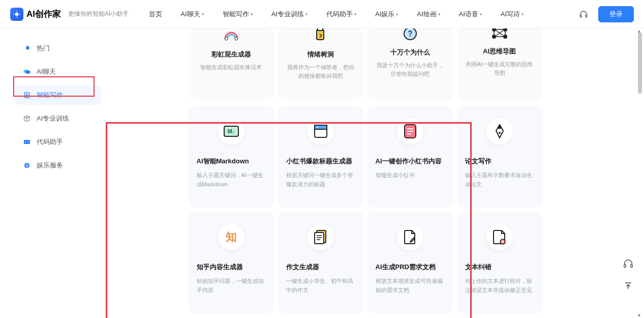  What do you see at coordinates (231, 131) in the screenshot?
I see `svg-text: M↓` at bounding box center [231, 131].